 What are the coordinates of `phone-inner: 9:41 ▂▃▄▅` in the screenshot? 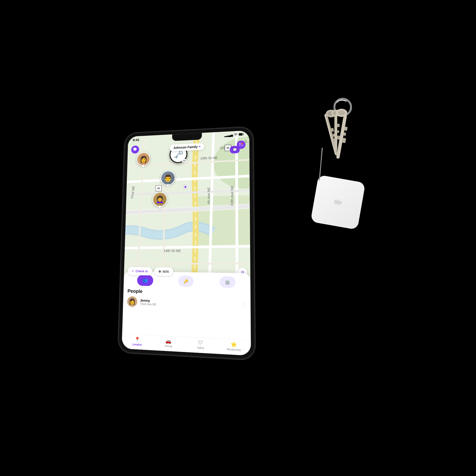 It's located at (186, 243).